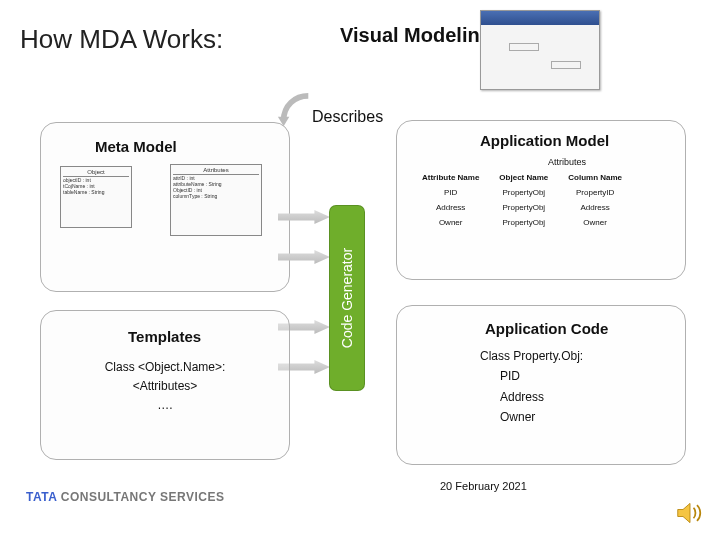  I want to click on templates-label: Templates, so click(164, 336).